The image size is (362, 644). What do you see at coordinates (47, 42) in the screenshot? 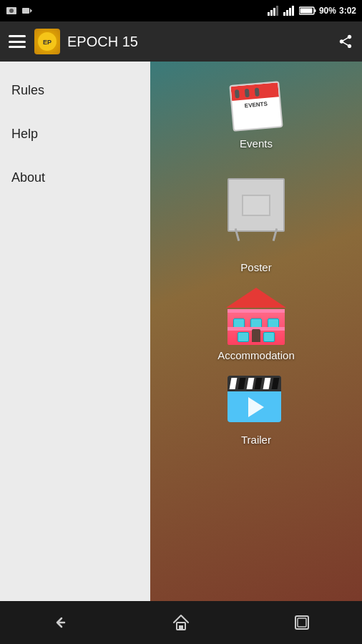
I see `logo-icon: EP` at bounding box center [47, 42].